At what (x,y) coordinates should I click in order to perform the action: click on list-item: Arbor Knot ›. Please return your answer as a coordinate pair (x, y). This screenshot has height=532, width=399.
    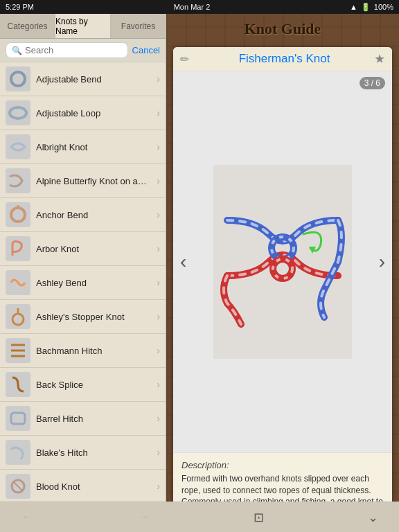
    Looking at the image, I should click on (83, 249).